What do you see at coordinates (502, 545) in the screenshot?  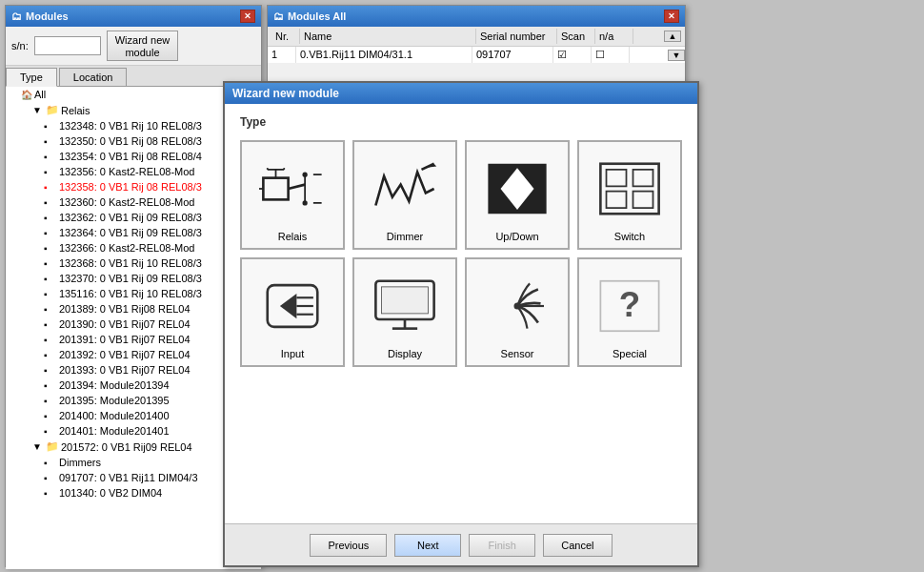 I see `finish-button: Finish` at bounding box center [502, 545].